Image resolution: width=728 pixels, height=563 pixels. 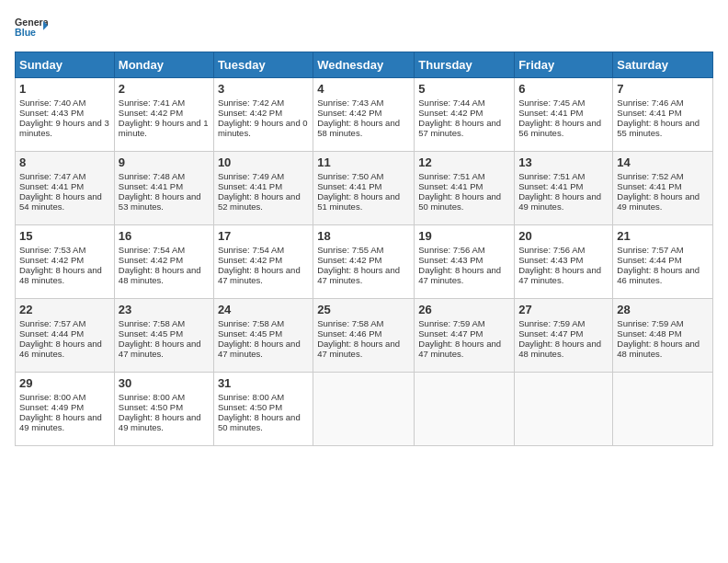 What do you see at coordinates (349, 333) in the screenshot?
I see `sunset: Sunset: 4:46 PM` at bounding box center [349, 333].